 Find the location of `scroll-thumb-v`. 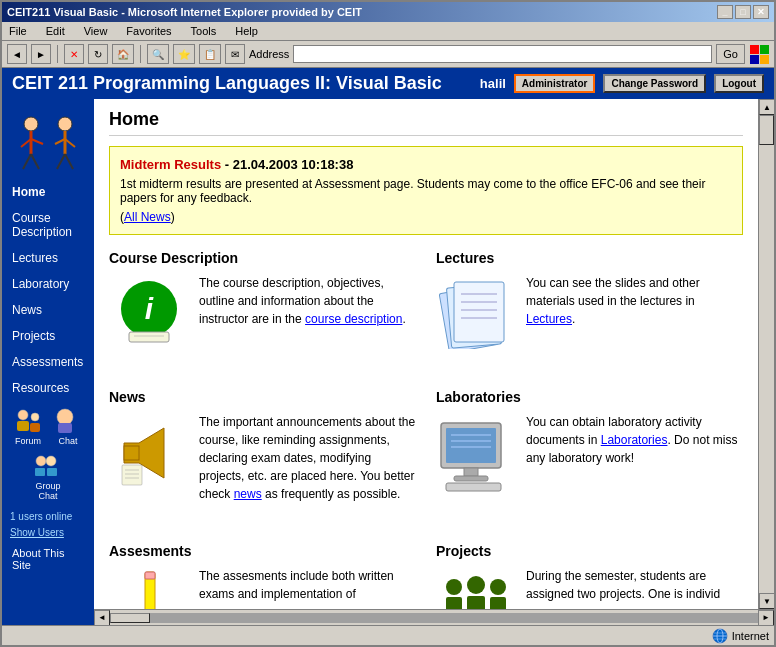

scroll-thumb-v is located at coordinates (766, 130).